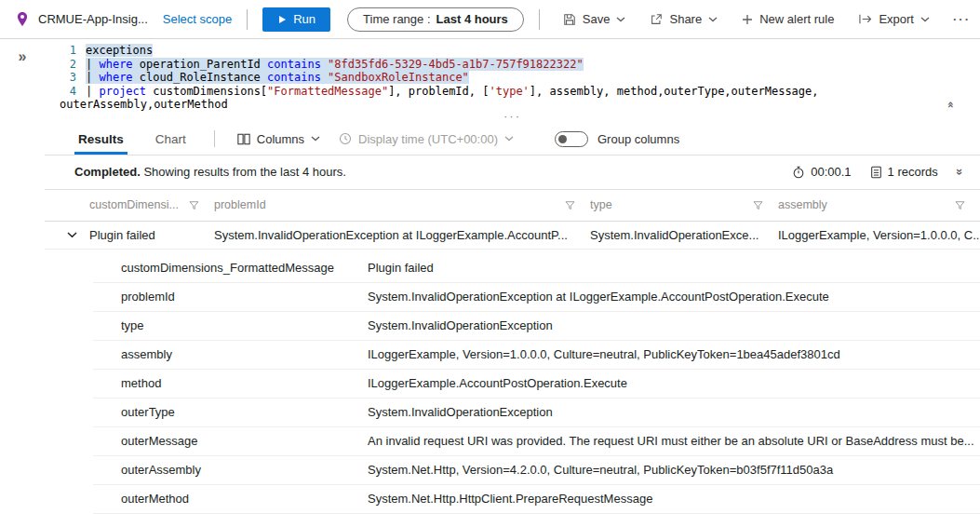  What do you see at coordinates (595, 20) in the screenshot?
I see `save-button: Save` at bounding box center [595, 20].